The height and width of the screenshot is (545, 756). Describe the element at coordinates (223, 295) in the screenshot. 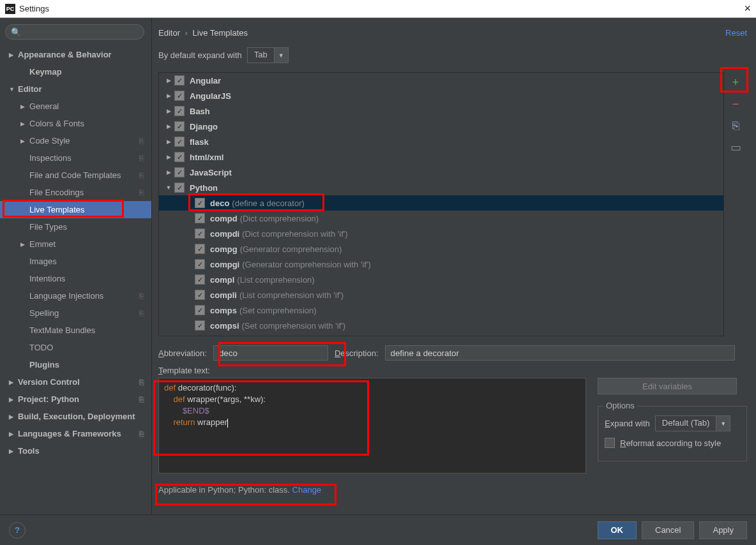

I see `template-abbr: compli` at that location.